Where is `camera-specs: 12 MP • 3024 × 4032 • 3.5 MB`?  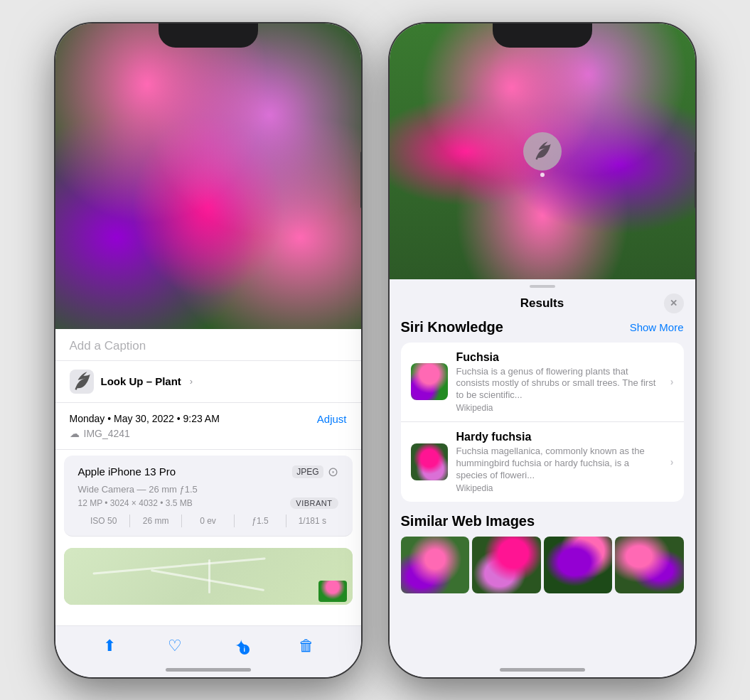 camera-specs: 12 MP • 3024 × 4032 • 3.5 MB is located at coordinates (135, 503).